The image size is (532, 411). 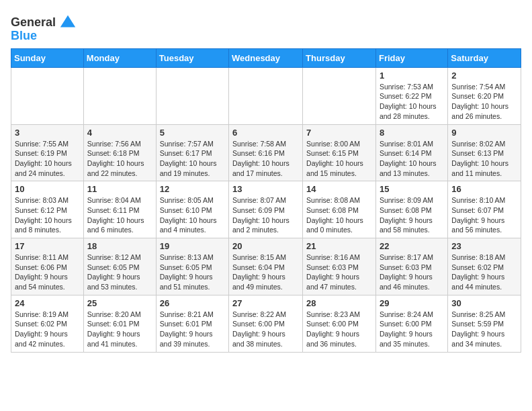 I want to click on calendar-cell: 4Sunrise: 7:56 AM Sunset: 6:18 PM Daylig…, so click(x=120, y=153).